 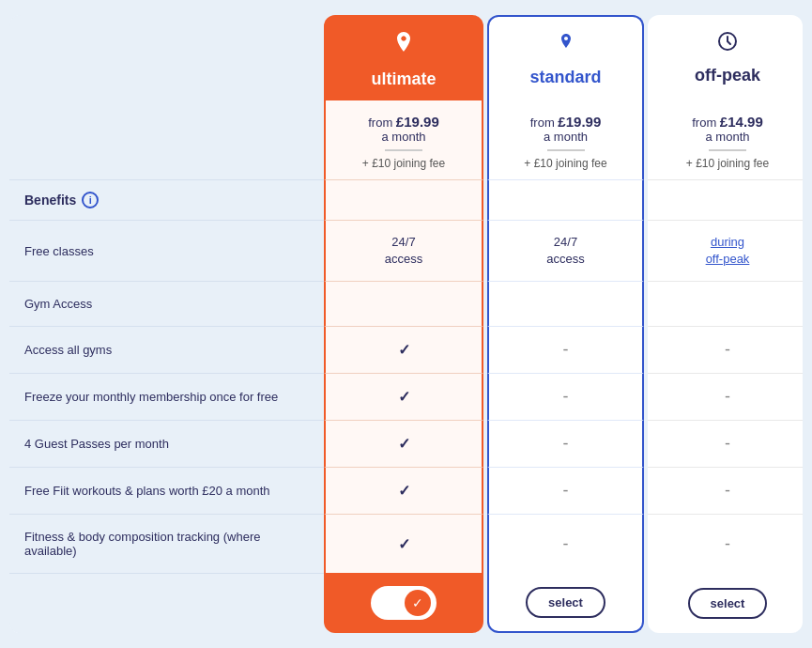 I want to click on standard-price-period: a month, so click(x=565, y=137).